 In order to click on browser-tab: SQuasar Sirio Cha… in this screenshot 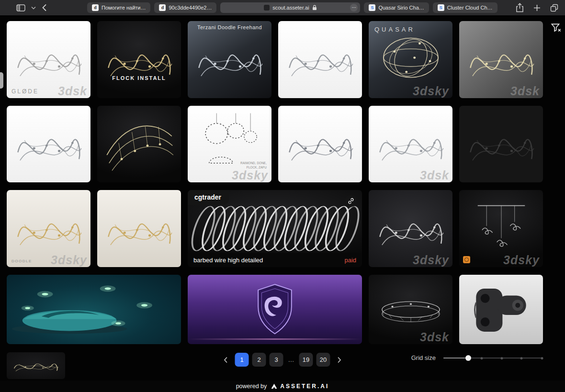, I will do `click(396, 8)`.